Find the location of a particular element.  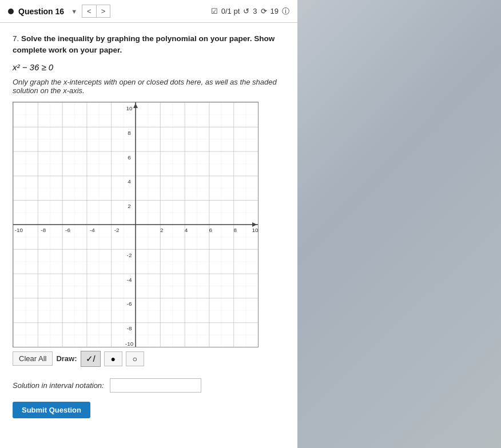

top-bar-right: ☑ 0/1 pt ↺ 3 ⟳ 19 ⓘ is located at coordinates (250, 11).